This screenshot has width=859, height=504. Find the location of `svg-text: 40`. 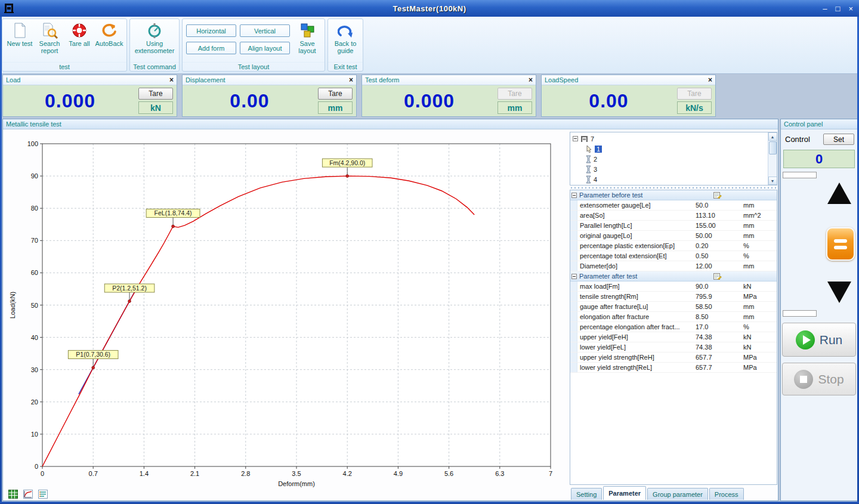

svg-text: 40 is located at coordinates (35, 338).